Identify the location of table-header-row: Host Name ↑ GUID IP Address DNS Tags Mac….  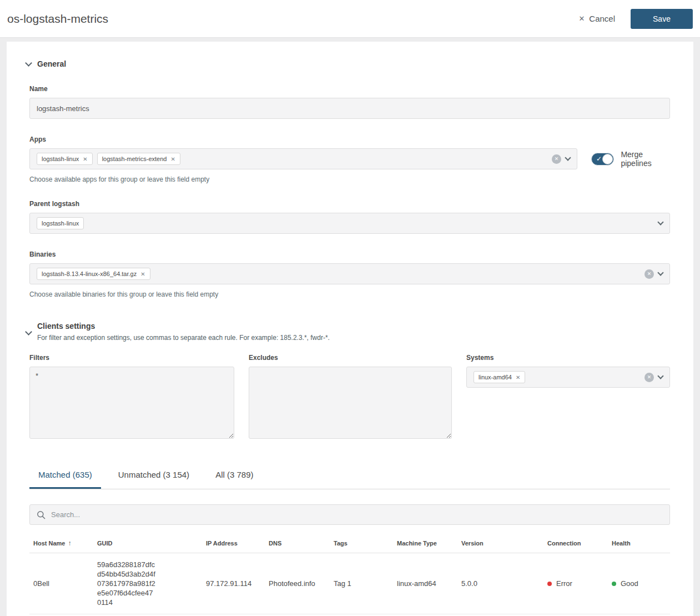
(350, 543).